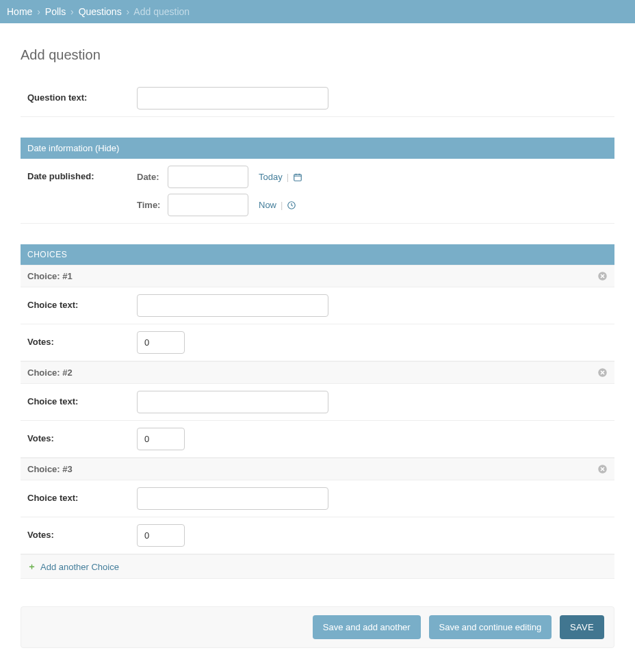 The image size is (635, 672). Describe the element at coordinates (318, 567) in the screenshot. I see `add-another-row: ＋ Add another Choice` at that location.